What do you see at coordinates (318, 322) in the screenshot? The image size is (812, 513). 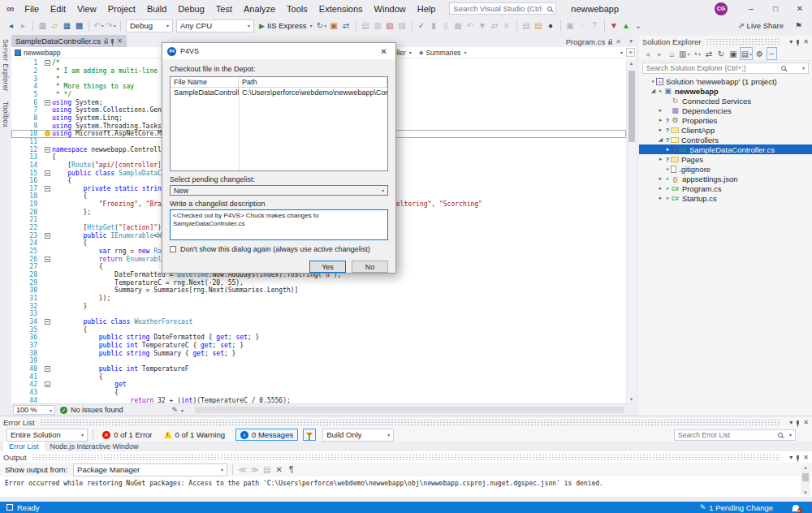 I see `code-line-34: 34 public class WeatherForecast` at bounding box center [318, 322].